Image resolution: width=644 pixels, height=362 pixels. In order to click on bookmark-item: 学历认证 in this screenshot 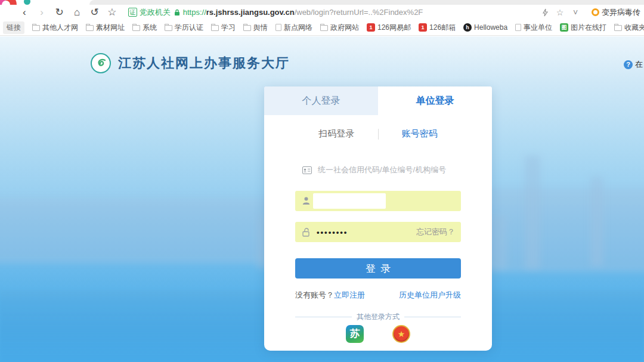, I will do `click(184, 27)`.